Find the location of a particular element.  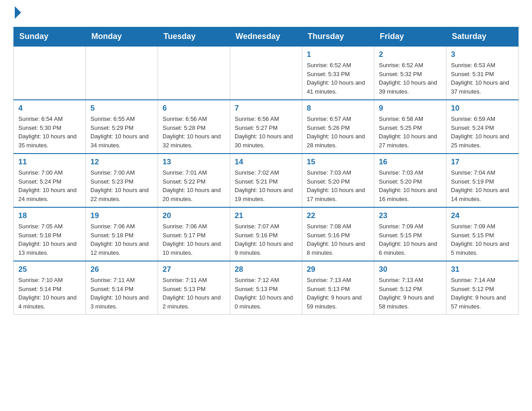

day-info: Sunrise: 6:57 AM Sunset: 5:26 PM Dayligh… is located at coordinates (338, 132).